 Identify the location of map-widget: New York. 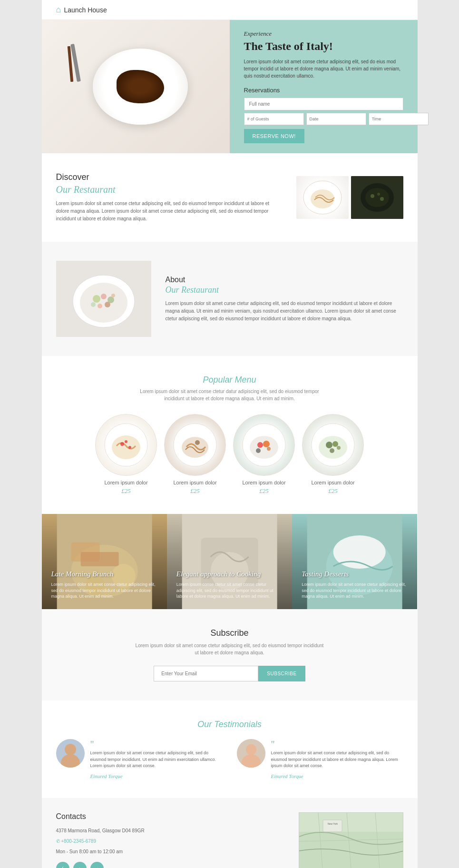
(351, 840).